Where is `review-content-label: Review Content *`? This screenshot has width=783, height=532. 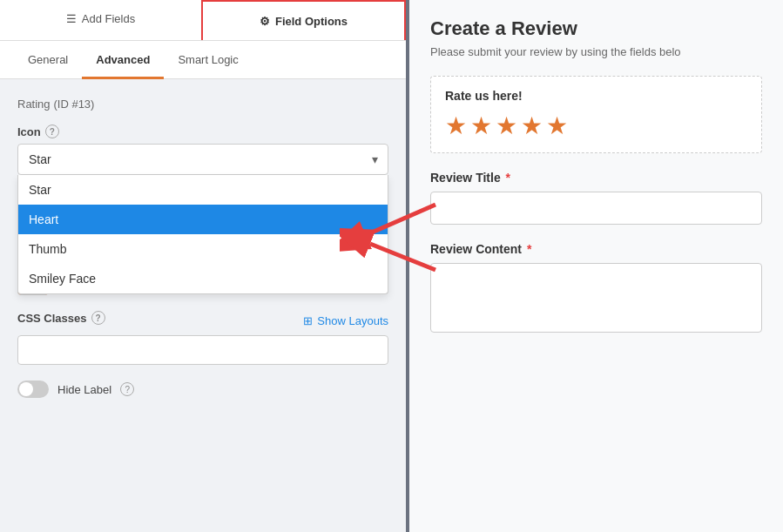 review-content-label: Review Content * is located at coordinates (596, 249).